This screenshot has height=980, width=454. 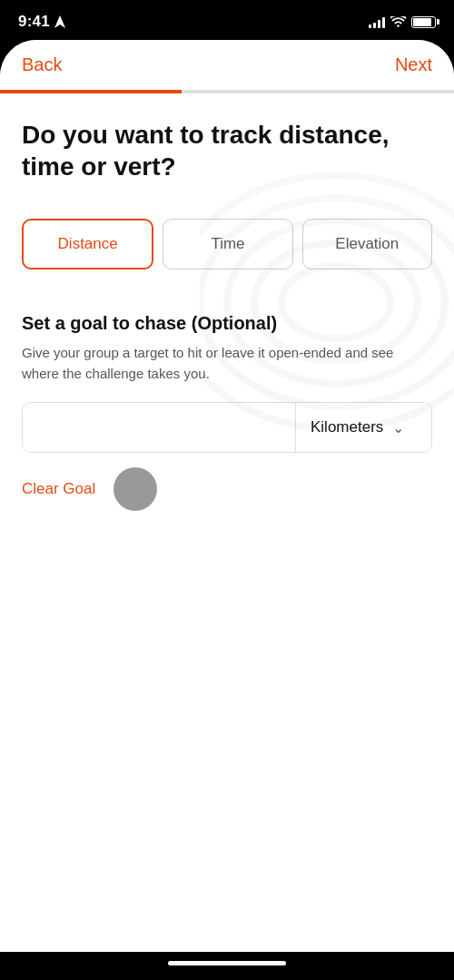 I want to click on clear-goal-button: Clear Goal, so click(x=58, y=489).